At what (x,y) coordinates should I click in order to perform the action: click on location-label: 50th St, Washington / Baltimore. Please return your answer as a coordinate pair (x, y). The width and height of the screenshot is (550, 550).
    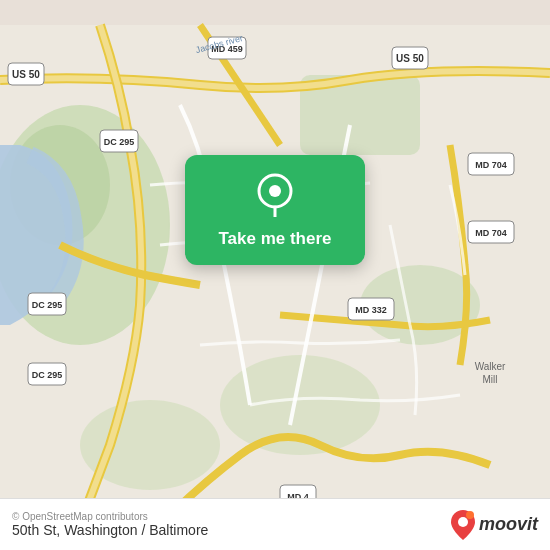
    Looking at the image, I should click on (110, 530).